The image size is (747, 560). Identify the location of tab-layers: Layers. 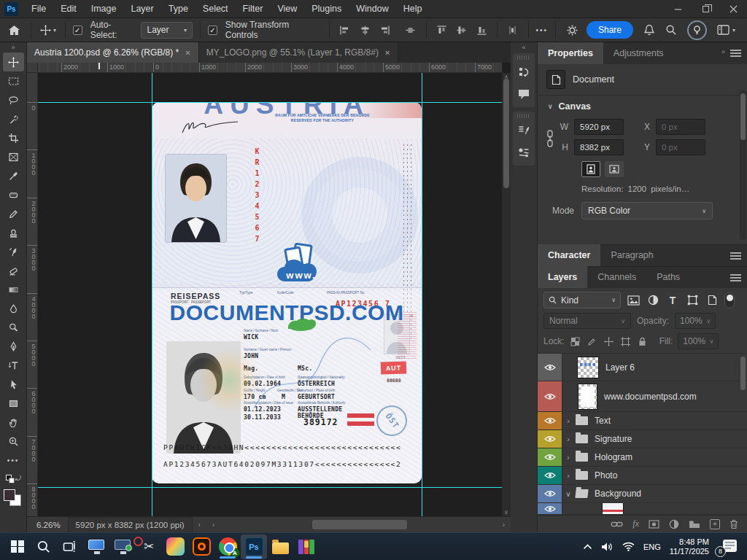
(562, 277).